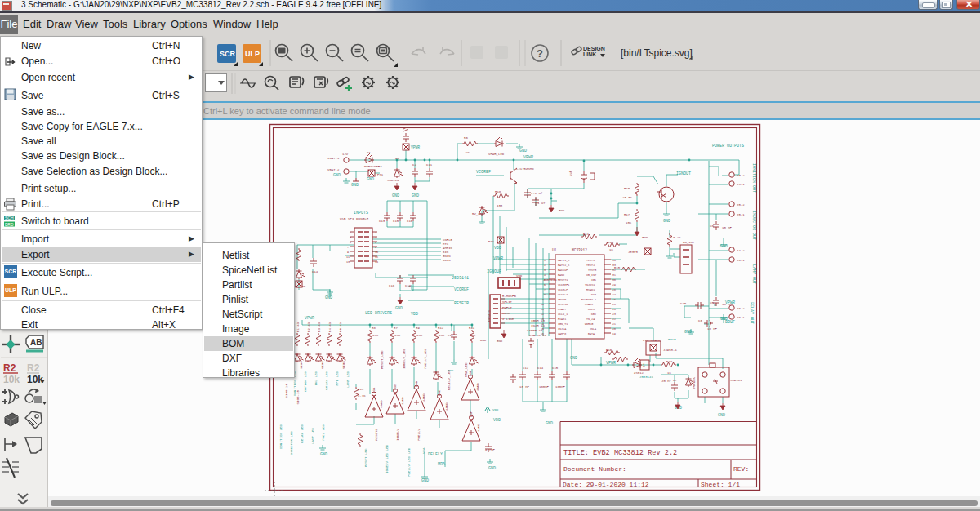  Describe the element at coordinates (392, 286) in the screenshot. I see `svg-text: C18` at that location.